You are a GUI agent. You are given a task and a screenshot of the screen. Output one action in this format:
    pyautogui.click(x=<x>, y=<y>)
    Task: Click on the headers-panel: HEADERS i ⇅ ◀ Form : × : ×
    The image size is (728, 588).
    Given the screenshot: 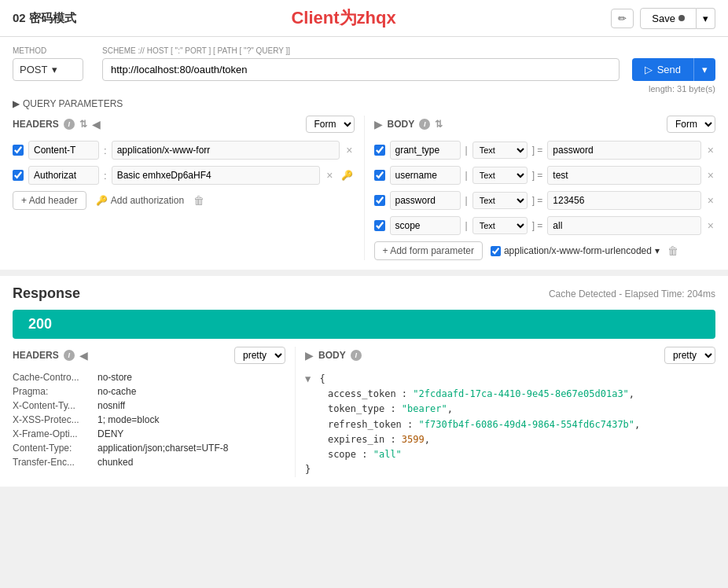 What is the action you would take?
    pyautogui.click(x=189, y=188)
    